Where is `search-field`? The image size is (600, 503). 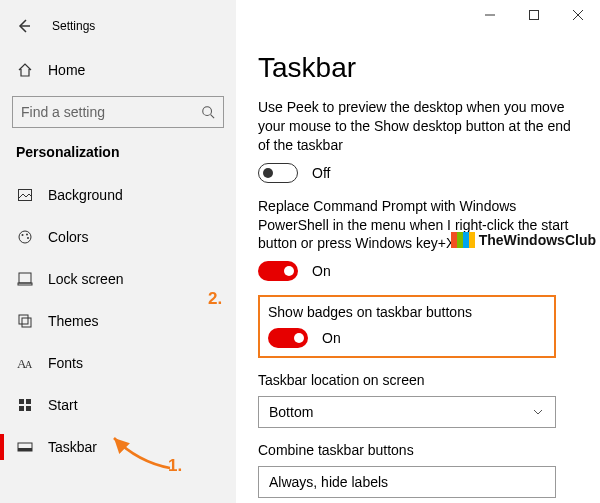
search-field is located at coordinates (110, 112).